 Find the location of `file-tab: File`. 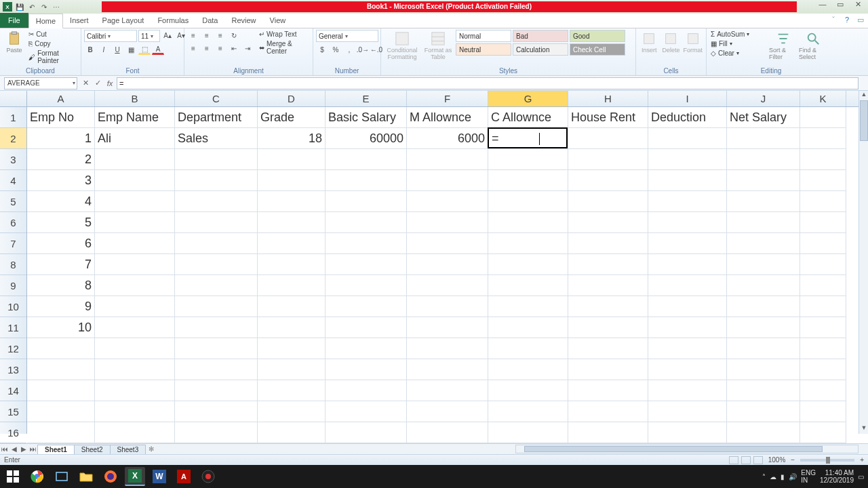

file-tab: File is located at coordinates (14, 20).